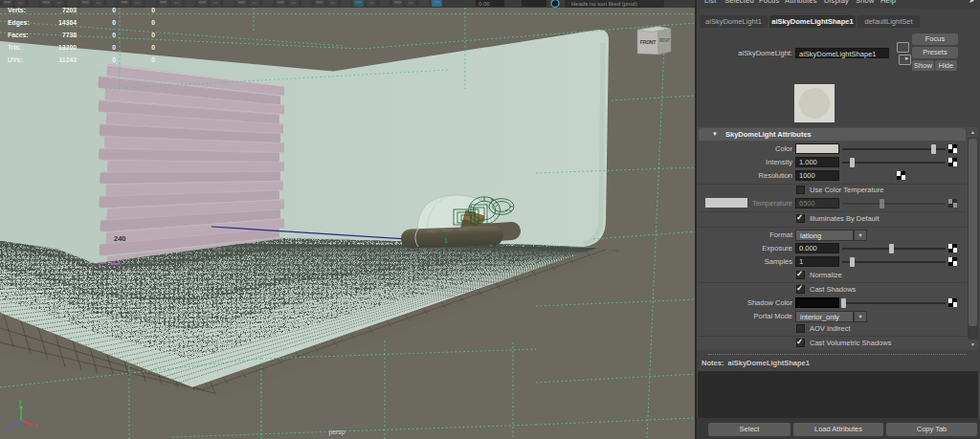  Describe the element at coordinates (69, 34) in the screenshot. I see `svg-text: 7738` at that location.